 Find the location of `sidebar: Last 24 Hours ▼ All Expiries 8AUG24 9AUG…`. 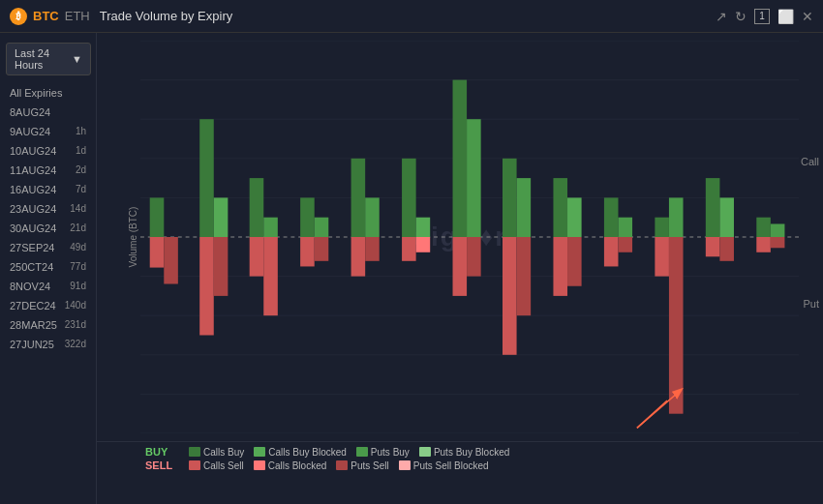

sidebar: Last 24 Hours ▼ All Expiries 8AUG24 9AUG… is located at coordinates (48, 269).